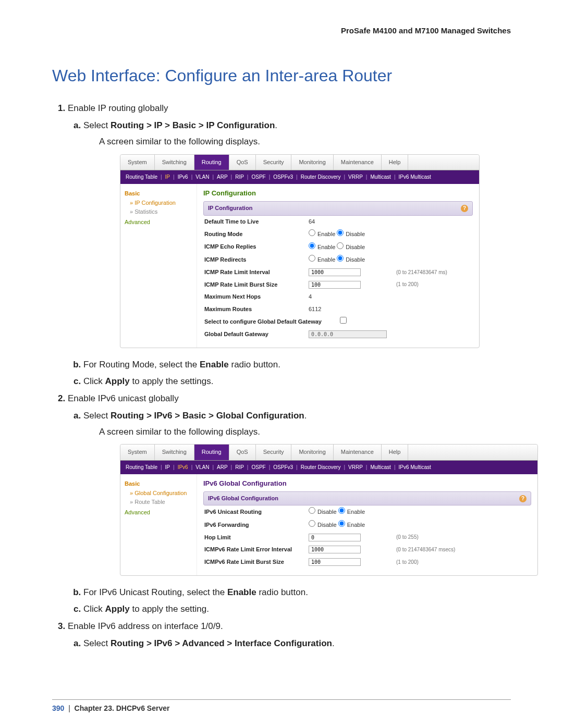  What do you see at coordinates (282, 30) in the screenshot?
I see `doc-product-header: ProSafe M4100 and M7100 Managed Switches` at bounding box center [282, 30].